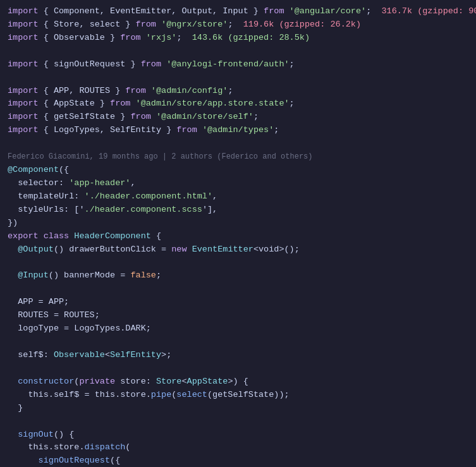 The image size is (476, 467). What do you see at coordinates (429, 11) in the screenshot?
I see `code-token: 316.7k (gzipped: 90.9k)` at bounding box center [429, 11].